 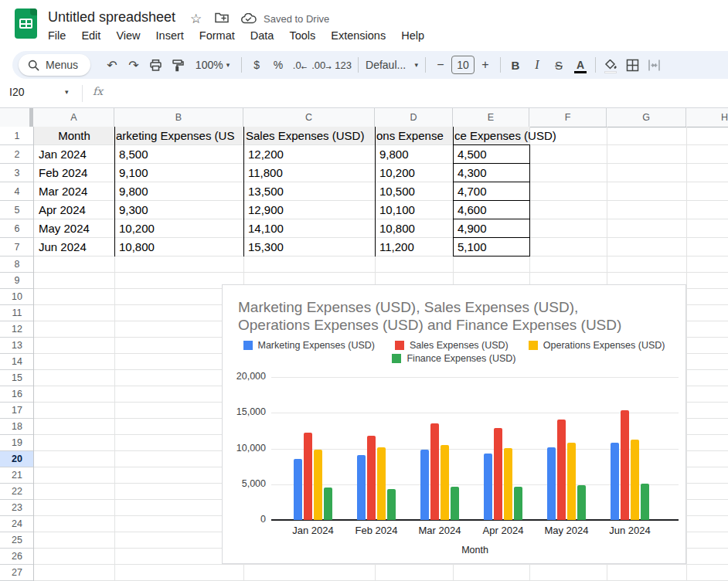 I want to click on cell-E5: 4,600, so click(x=472, y=210).